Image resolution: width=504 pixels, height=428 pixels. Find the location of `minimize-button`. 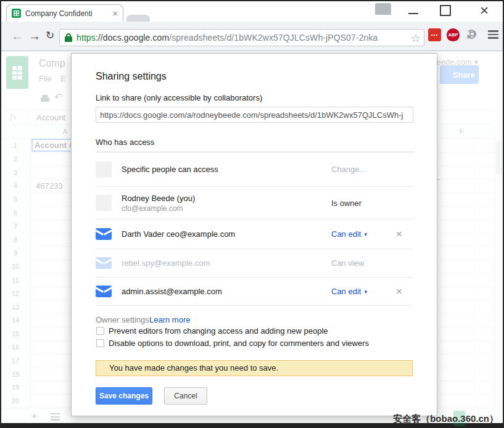

minimize-button is located at coordinates (413, 10).